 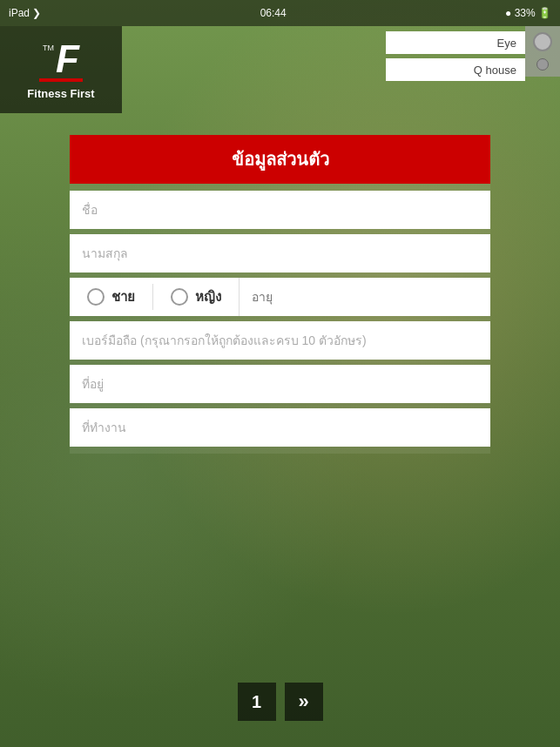 What do you see at coordinates (280, 340) in the screenshot?
I see `phone-input` at bounding box center [280, 340].